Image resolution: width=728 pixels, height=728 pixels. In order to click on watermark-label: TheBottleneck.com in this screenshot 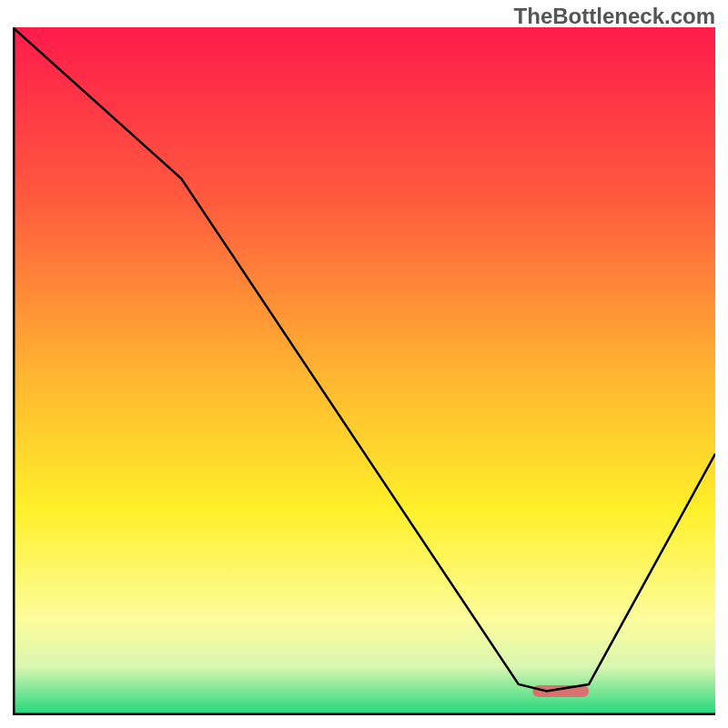, I will do `click(615, 16)`.